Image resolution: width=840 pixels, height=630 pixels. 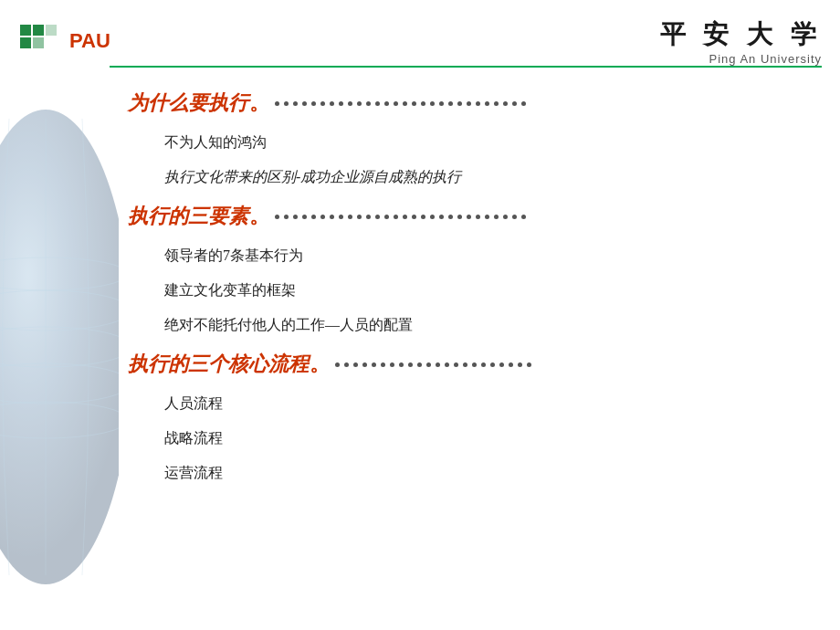 What do you see at coordinates (470, 103) in the screenshot?
I see `section1-header: 为什么要执行 。` at bounding box center [470, 103].